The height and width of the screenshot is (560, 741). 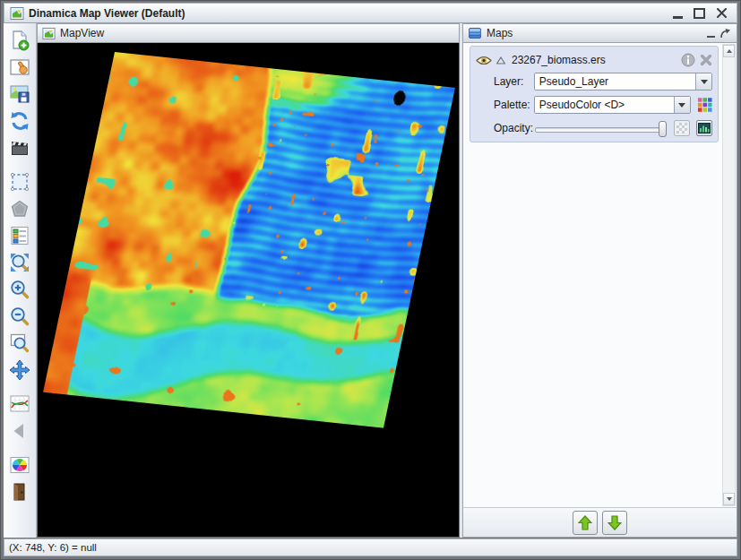 I want to click on polygon-tool-icon, so click(x=20, y=209).